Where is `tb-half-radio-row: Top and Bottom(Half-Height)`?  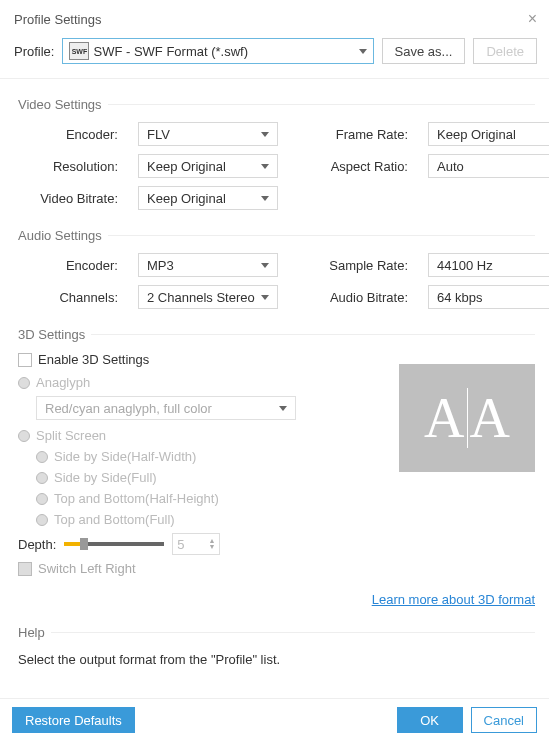
tb-half-radio-row: Top and Bottom(Half-Height) is located at coordinates (204, 498).